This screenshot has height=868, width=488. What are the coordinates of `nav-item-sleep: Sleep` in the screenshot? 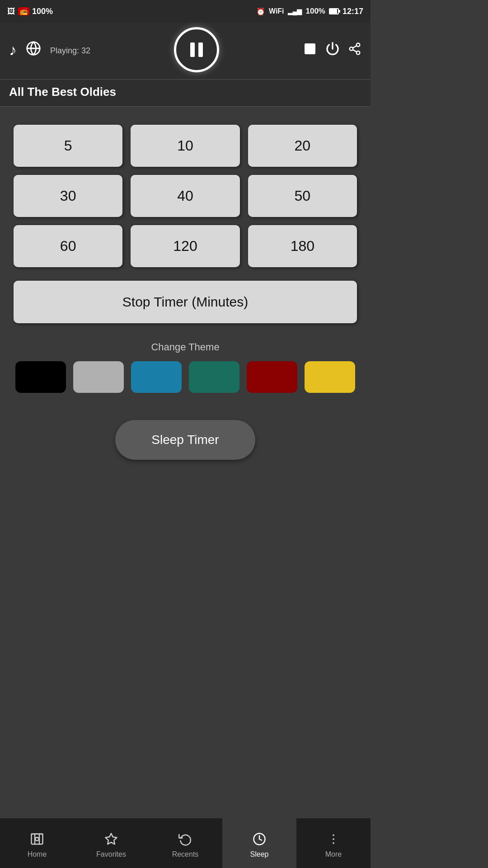 It's located at (259, 843).